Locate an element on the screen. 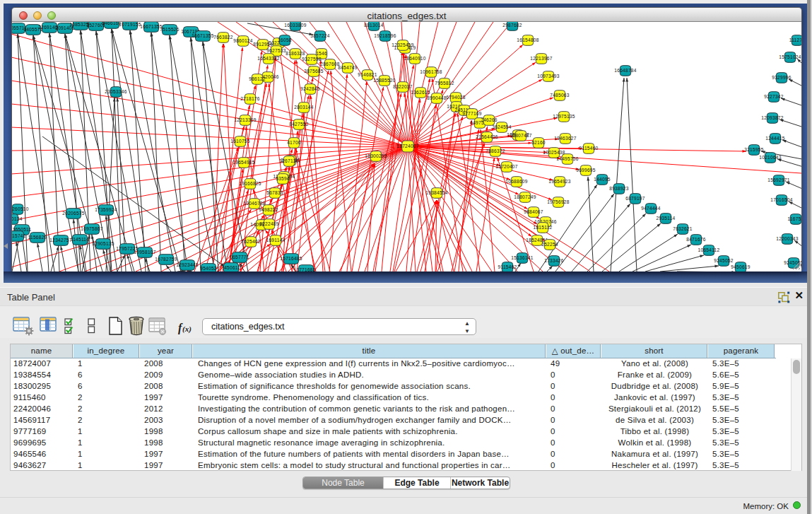 This screenshot has height=514, width=812. svg-text: 2803144 is located at coordinates (304, 107).